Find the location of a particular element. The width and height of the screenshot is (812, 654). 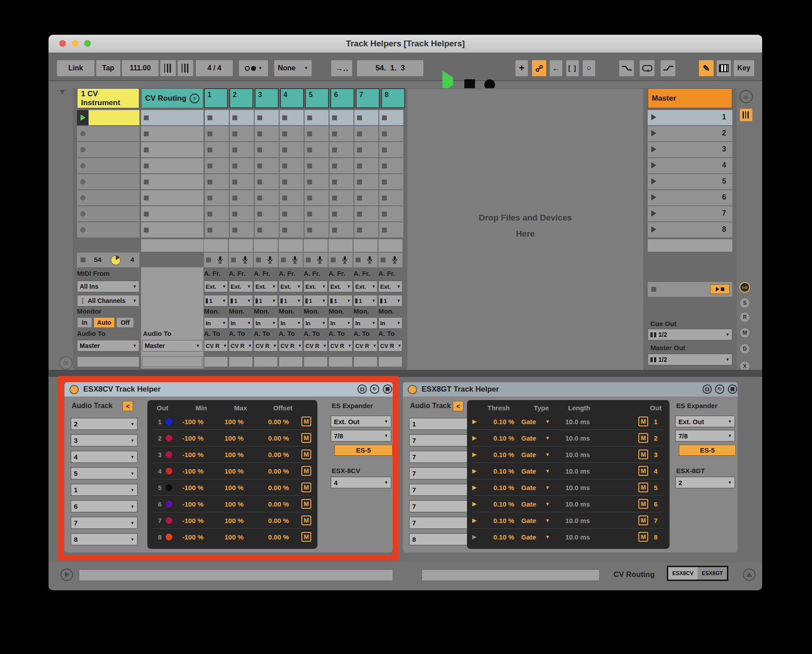

device-activator-led is located at coordinates (74, 389).